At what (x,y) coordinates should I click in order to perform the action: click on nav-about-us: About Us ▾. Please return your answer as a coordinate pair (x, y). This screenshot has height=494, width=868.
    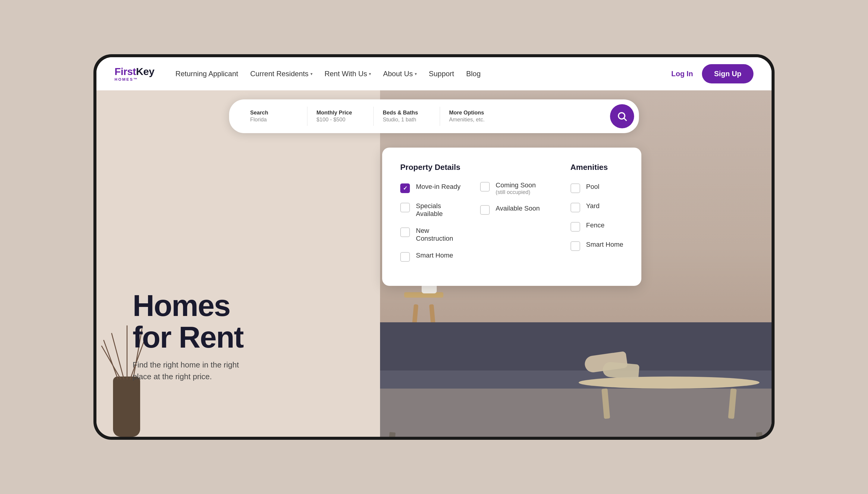
    Looking at the image, I should click on (400, 74).